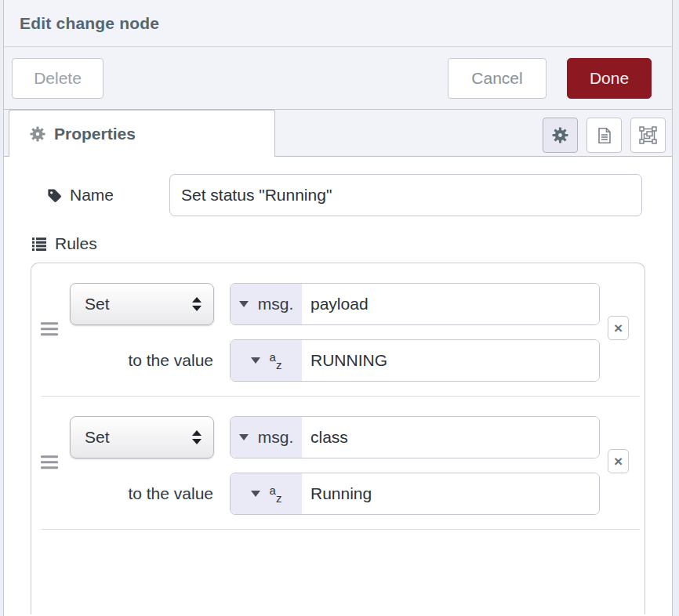  I want to click on name-label-group: Name, so click(108, 195).